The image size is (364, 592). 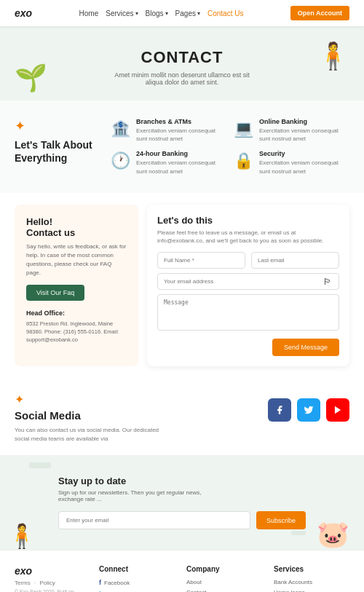 What do you see at coordinates (47, 583) in the screenshot?
I see `privacy-link: Policy` at bounding box center [47, 583].